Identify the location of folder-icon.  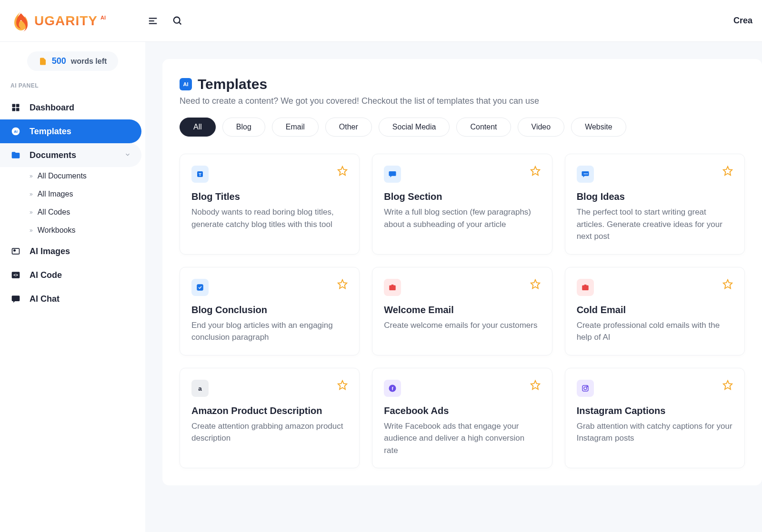
(16, 155).